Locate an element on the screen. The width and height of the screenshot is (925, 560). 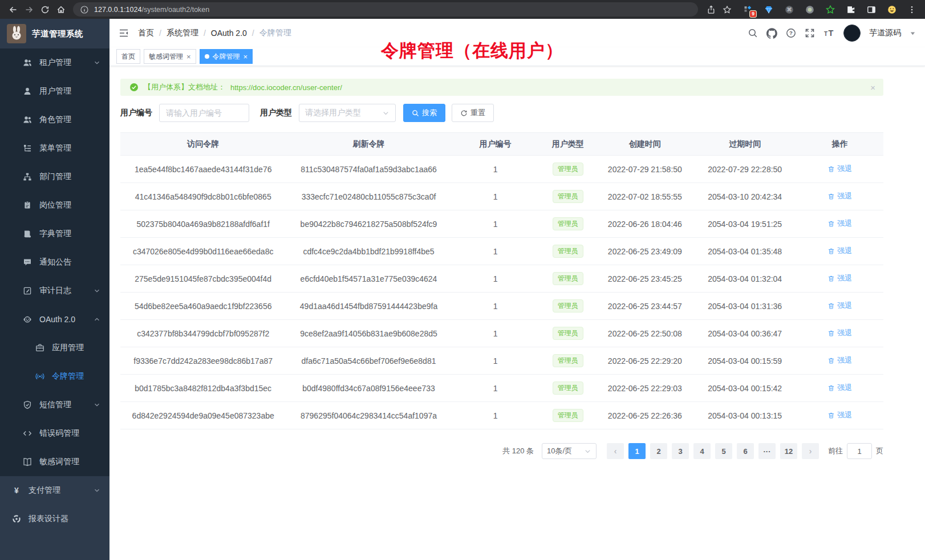
sidebar-item-sensitive-word: 敏感词管理 is located at coordinates (55, 462).